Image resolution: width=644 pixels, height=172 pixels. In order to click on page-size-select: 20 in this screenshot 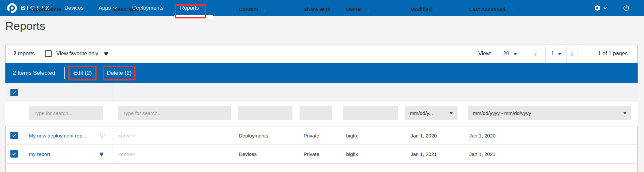, I will do `click(510, 54)`.